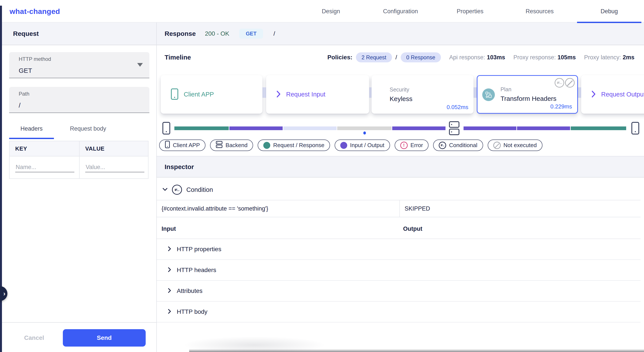  What do you see at coordinates (169, 229) in the screenshot?
I see `input-column-label: Input` at bounding box center [169, 229].